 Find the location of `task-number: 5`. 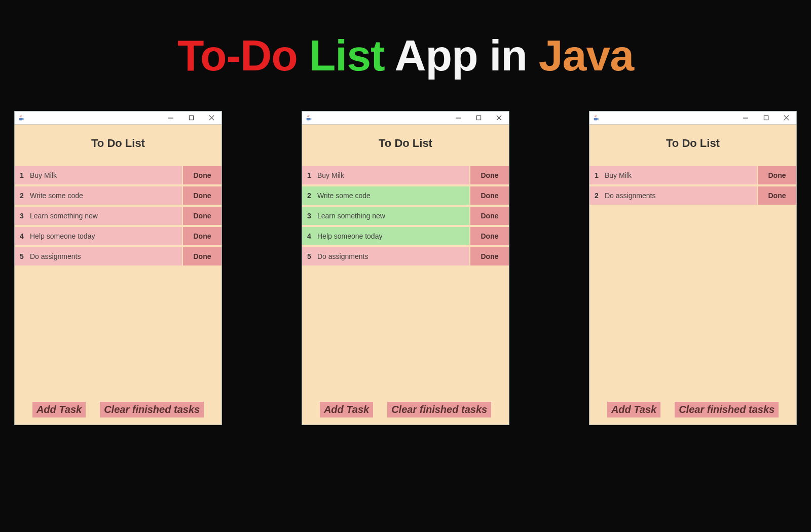

task-number: 5 is located at coordinates (22, 256).